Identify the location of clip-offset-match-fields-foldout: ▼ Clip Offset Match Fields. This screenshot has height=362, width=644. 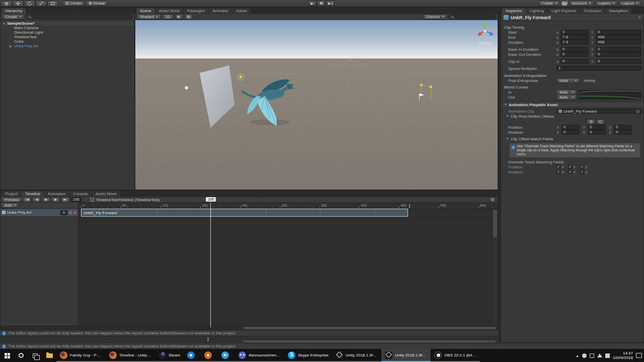
(573, 139).